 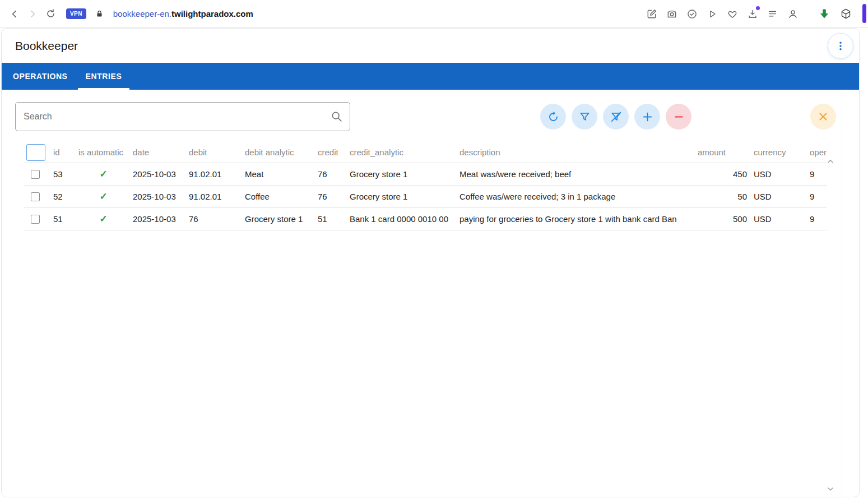 I want to click on cell-credit-analytic: Grocery store 1, so click(x=402, y=196).